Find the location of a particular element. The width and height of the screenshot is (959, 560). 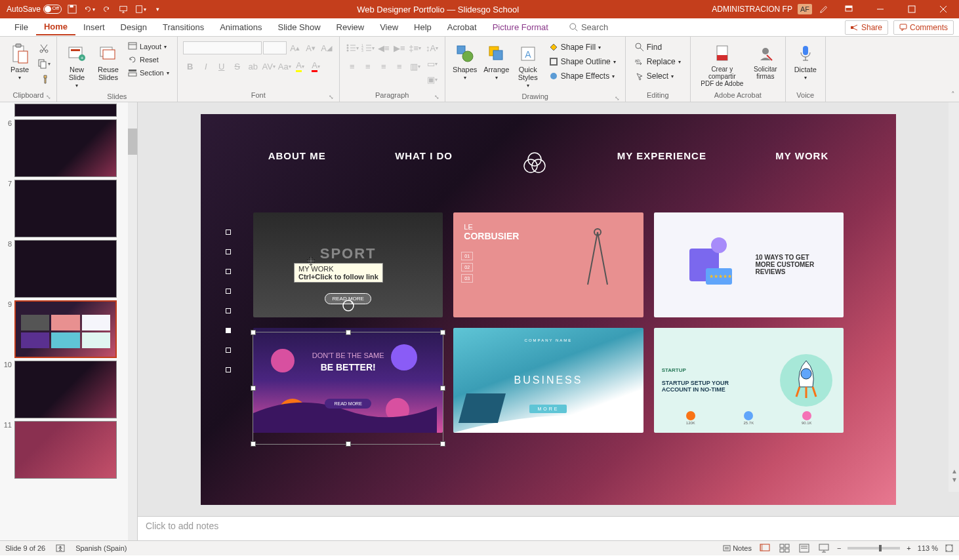

smartart-button: ▣▾ is located at coordinates (432, 79).